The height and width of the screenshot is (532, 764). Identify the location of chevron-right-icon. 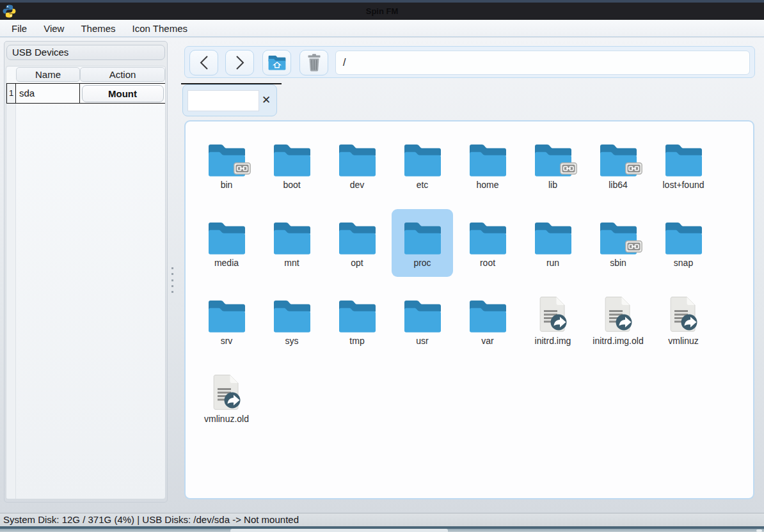
(240, 63).